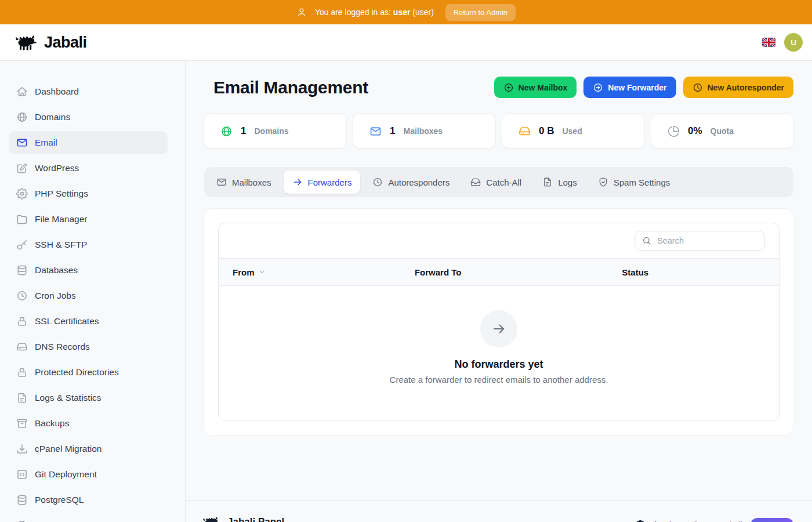 The width and height of the screenshot is (812, 522). I want to click on stat-value: 0%, so click(695, 131).